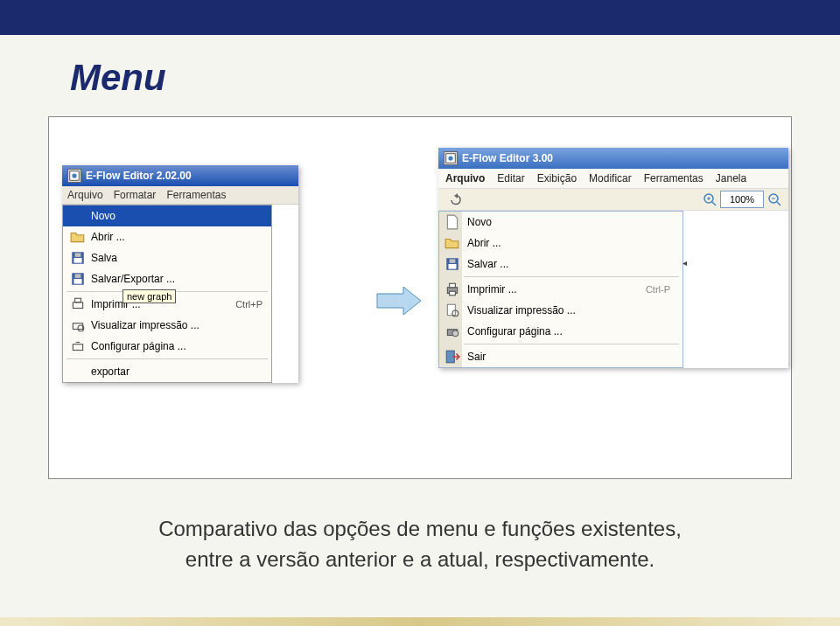  I want to click on menu-item-imprimir: Imprimir ... Ctrl-P, so click(561, 289).